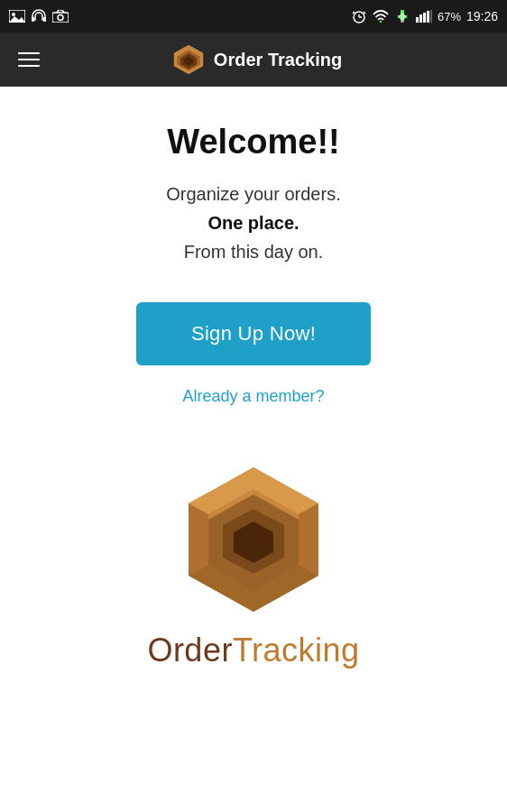  What do you see at coordinates (254, 541) in the screenshot?
I see `big-logo-icon` at bounding box center [254, 541].